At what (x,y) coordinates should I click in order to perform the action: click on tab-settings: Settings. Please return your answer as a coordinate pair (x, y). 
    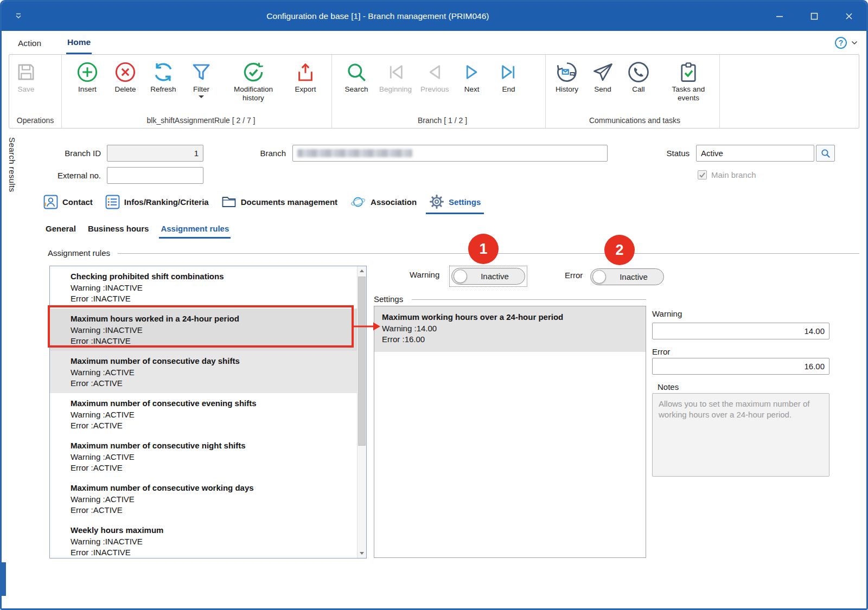
    Looking at the image, I should click on (455, 202).